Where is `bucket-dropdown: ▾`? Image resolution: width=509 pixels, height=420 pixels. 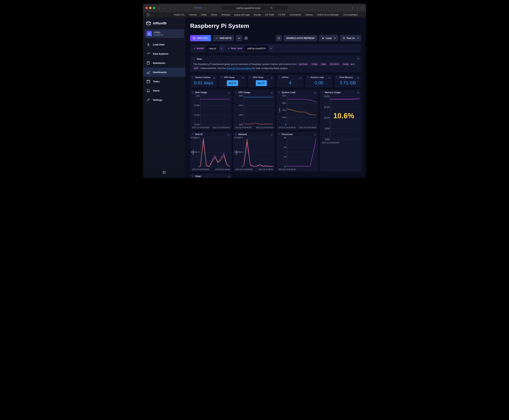
bucket-dropdown: ▾ is located at coordinates (221, 48).